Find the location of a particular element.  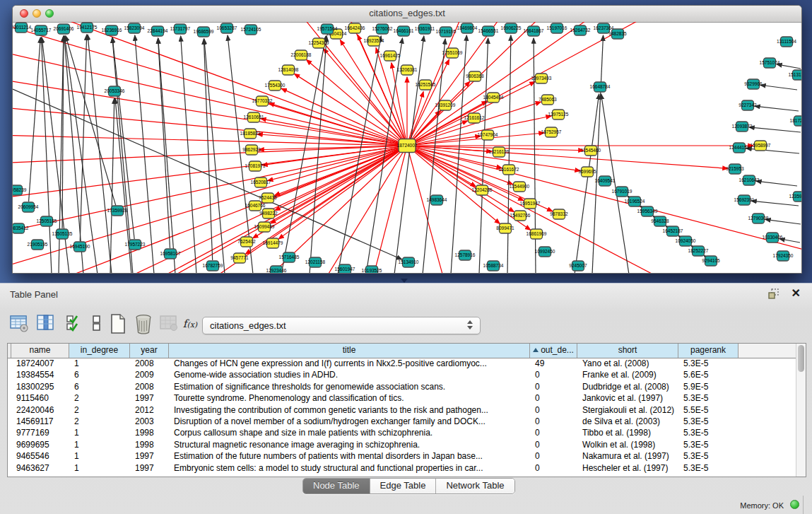

vertical-scrollbar is located at coordinates (801, 410).